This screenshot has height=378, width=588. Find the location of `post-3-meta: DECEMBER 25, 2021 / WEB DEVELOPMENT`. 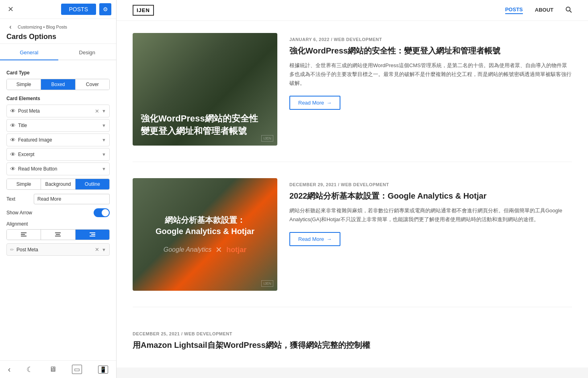

post-3-meta: DECEMBER 25, 2021 / WEB DEVELOPMENT is located at coordinates (352, 334).